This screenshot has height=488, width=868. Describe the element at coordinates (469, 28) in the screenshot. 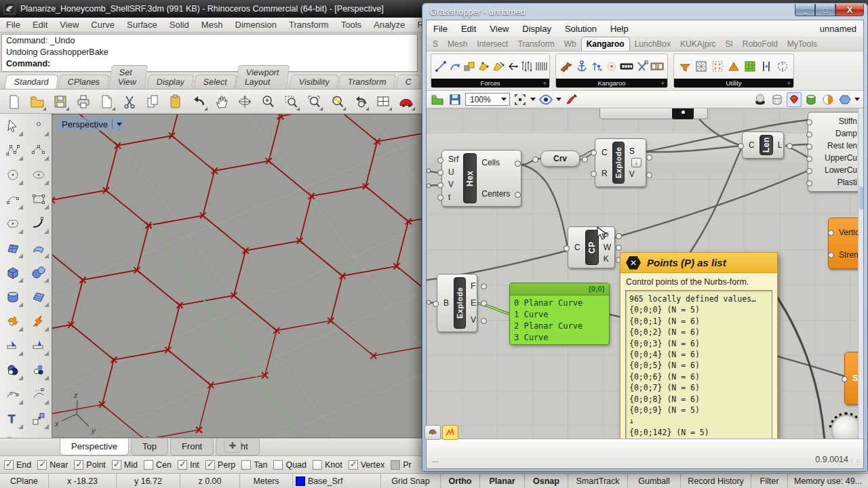

I see `gh-menu-edit: Edit` at that location.